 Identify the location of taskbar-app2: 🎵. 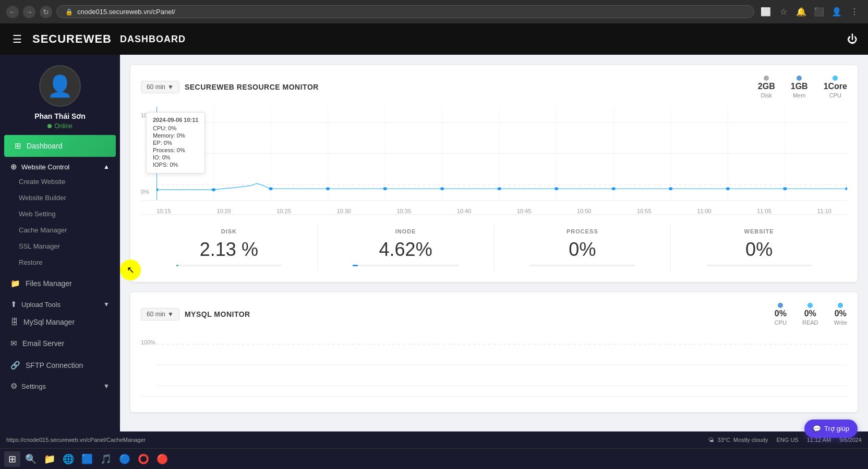
(106, 459).